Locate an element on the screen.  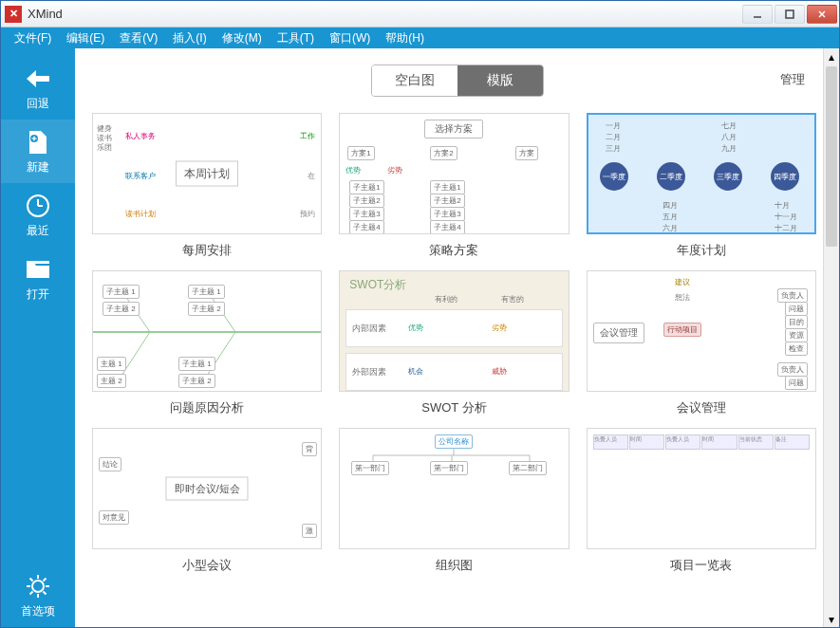
folder-icon is located at coordinates (38, 269).